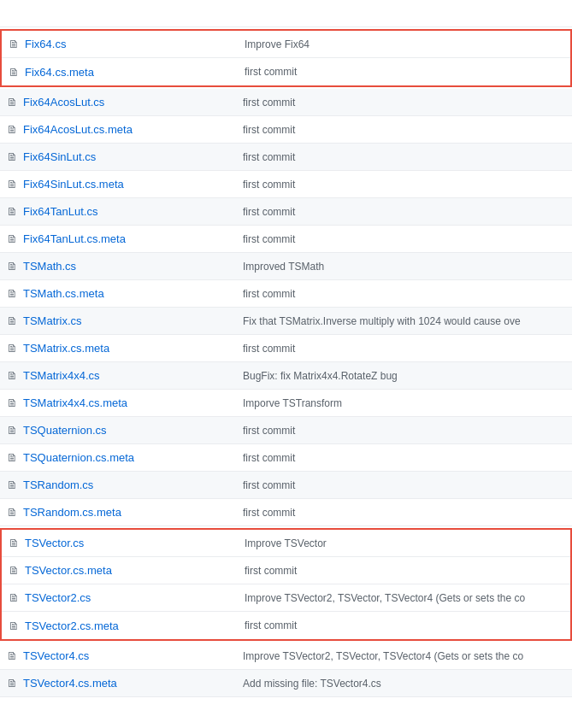  I want to click on file-link: Fix64.cs.meta, so click(60, 72).